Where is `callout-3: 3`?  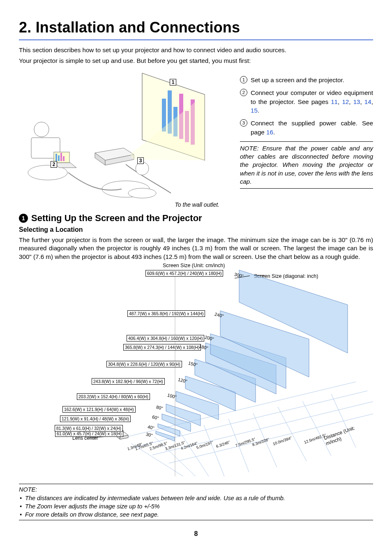
callout-3: 3 is located at coordinates (141, 161).